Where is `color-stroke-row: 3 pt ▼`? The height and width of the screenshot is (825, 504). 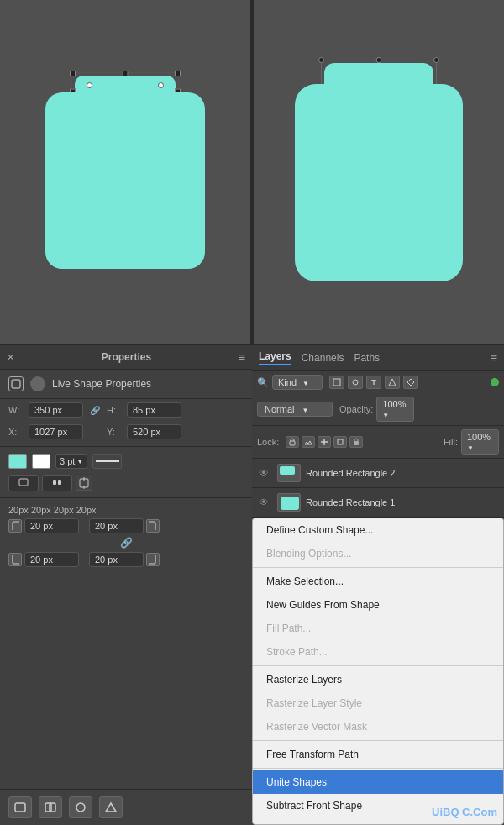 color-stroke-row: 3 pt ▼ is located at coordinates (126, 461).